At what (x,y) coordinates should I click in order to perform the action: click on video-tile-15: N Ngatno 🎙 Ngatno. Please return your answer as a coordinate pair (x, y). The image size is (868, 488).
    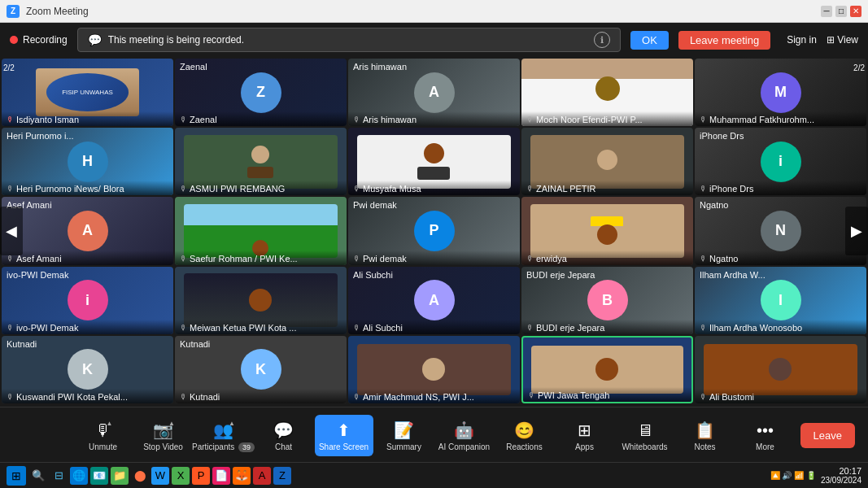
    Looking at the image, I should click on (781, 231).